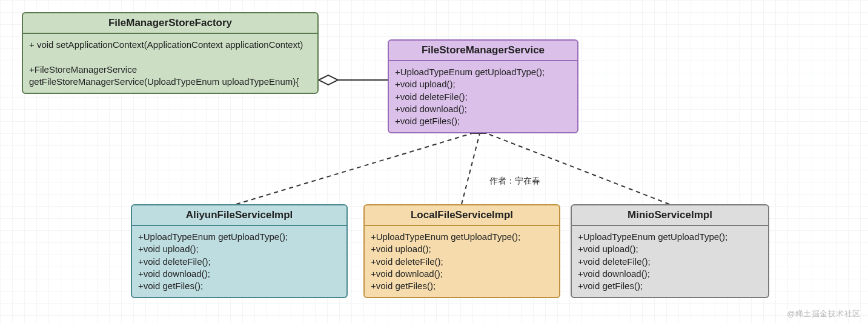 The height and width of the screenshot is (323, 868). I want to click on aggregation-line, so click(353, 80).